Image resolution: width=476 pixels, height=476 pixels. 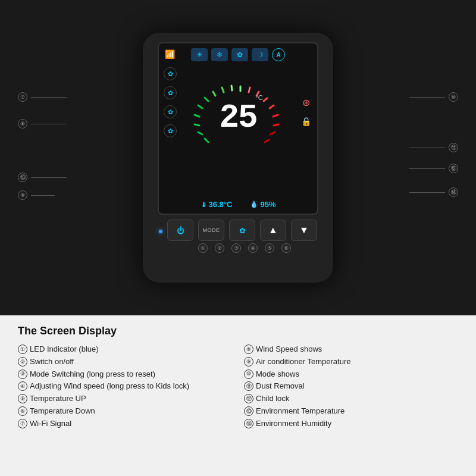 I want to click on item-label-13: Environment Temperature, so click(x=300, y=412).